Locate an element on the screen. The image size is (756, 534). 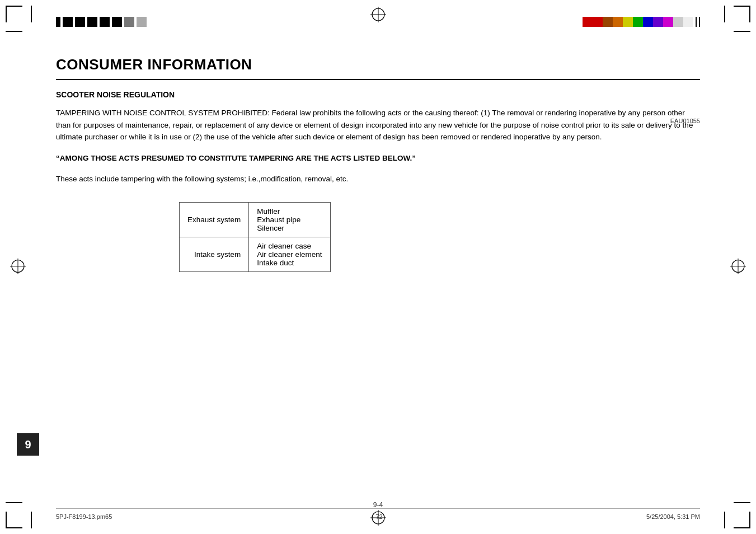
corner-bracket-br is located at coordinates (742, 520).